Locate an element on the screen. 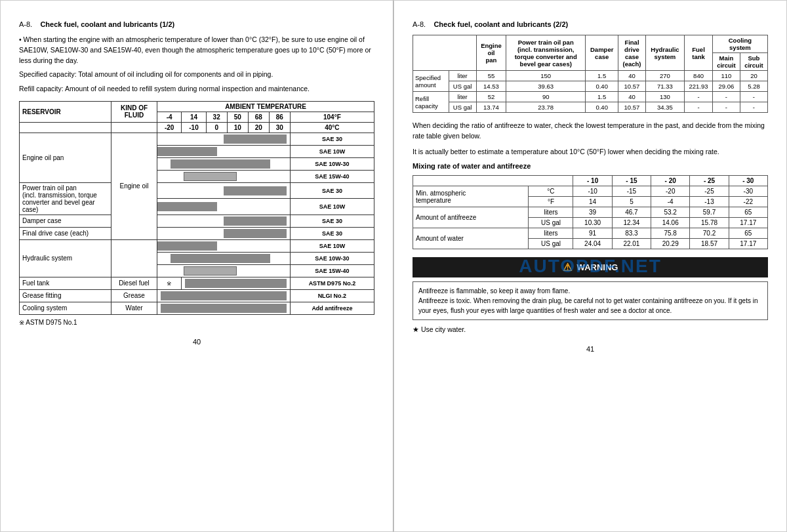 This screenshot has width=787, height=532. dc-sae30-bar is located at coordinates (224, 220).